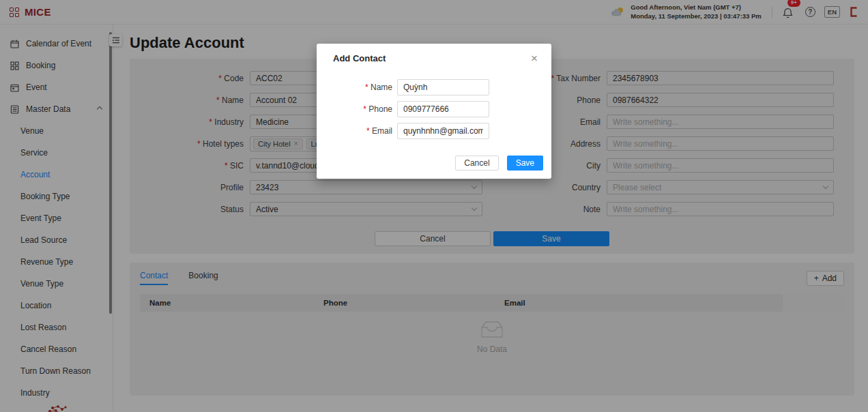  What do you see at coordinates (476, 163) in the screenshot?
I see `modal-cancel-button: Cancel` at bounding box center [476, 163].